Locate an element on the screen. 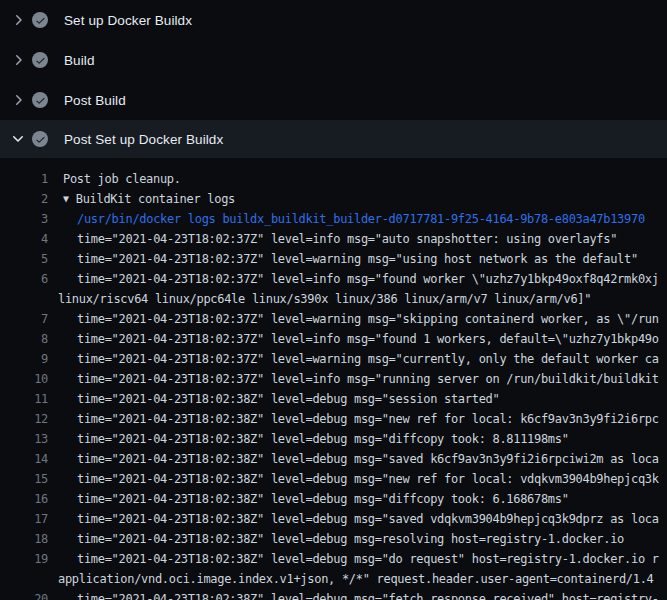 The image size is (667, 600). log-line-number: 12 is located at coordinates (24, 419).